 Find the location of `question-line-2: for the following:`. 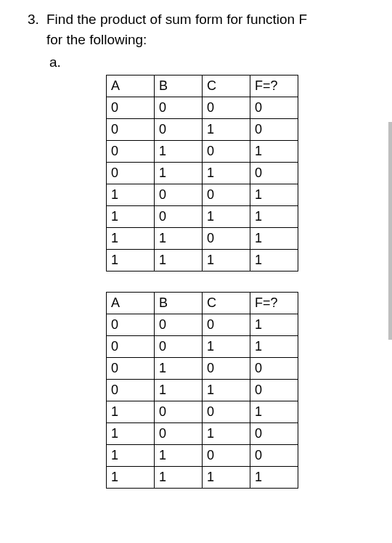

question-line-2: for the following: is located at coordinates (203, 40).